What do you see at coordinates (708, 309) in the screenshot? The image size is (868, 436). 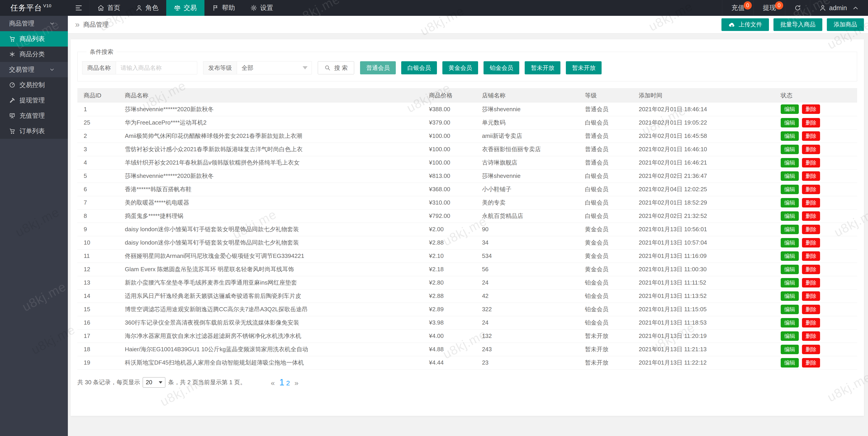 I see `cell-time: 2021年01月13日 11:15:05` at bounding box center [708, 309].